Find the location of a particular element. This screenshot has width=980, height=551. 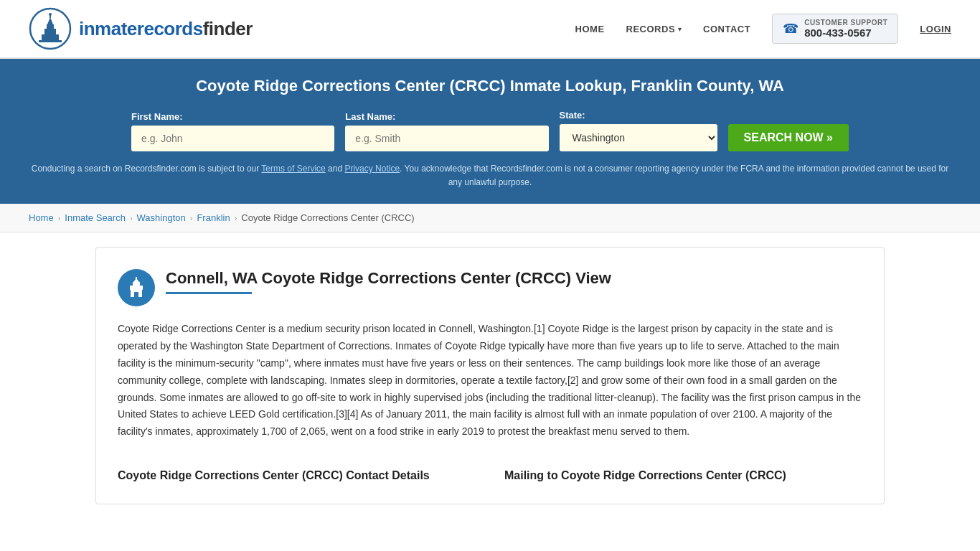

first-name-label: First Name: is located at coordinates (232, 116).